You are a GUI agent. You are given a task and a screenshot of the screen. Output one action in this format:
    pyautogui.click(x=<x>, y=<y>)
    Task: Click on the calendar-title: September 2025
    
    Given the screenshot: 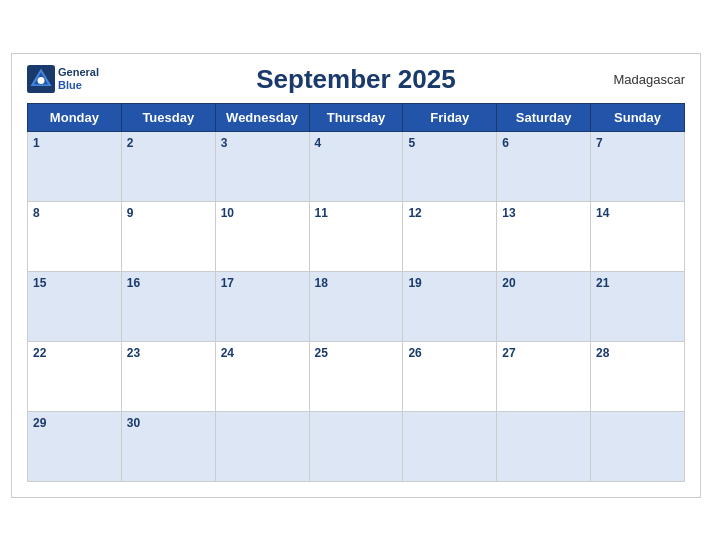 What is the action you would take?
    pyautogui.click(x=356, y=80)
    